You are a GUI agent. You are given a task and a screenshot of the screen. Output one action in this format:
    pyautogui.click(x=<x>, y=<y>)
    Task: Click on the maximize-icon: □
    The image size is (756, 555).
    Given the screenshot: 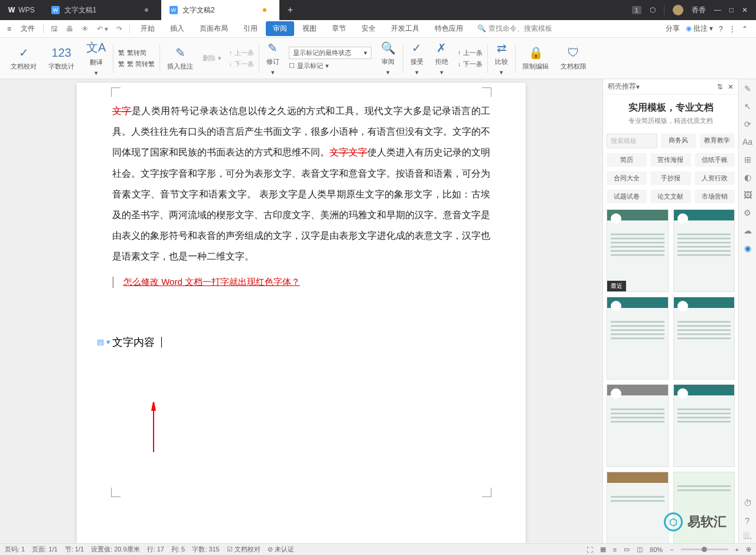 What is the action you would take?
    pyautogui.click(x=731, y=10)
    